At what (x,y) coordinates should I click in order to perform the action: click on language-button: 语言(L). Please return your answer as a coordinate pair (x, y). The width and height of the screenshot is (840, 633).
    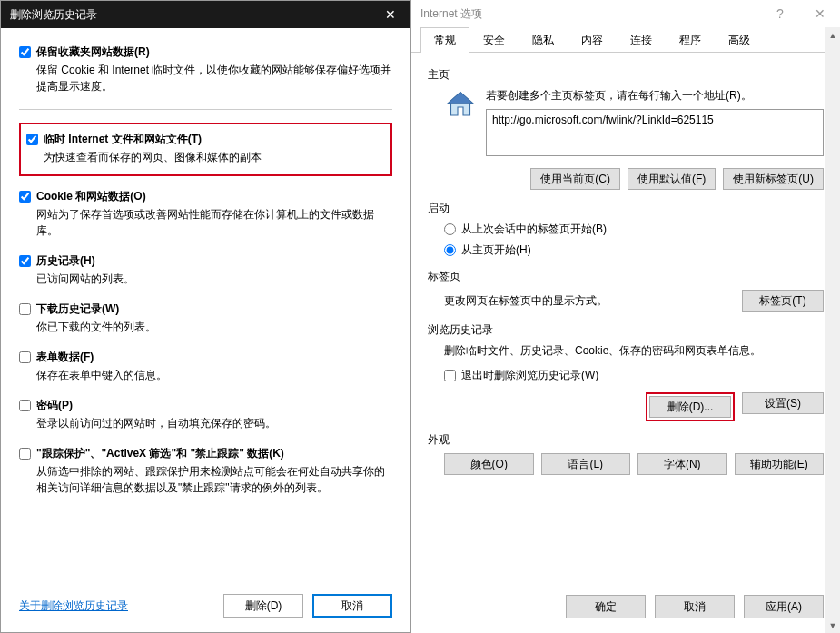
    Looking at the image, I should click on (587, 464).